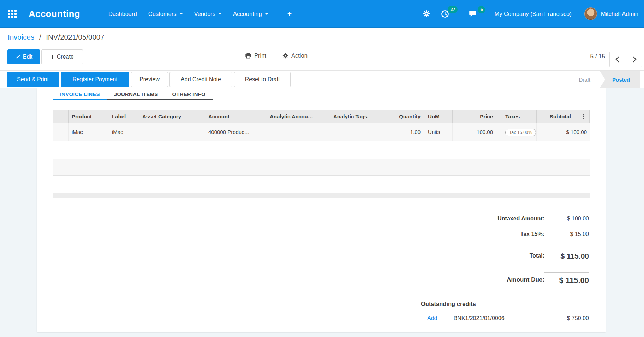 This screenshot has height=337, width=644. I want to click on column-analytic-tags: Analytic Tags, so click(356, 117).